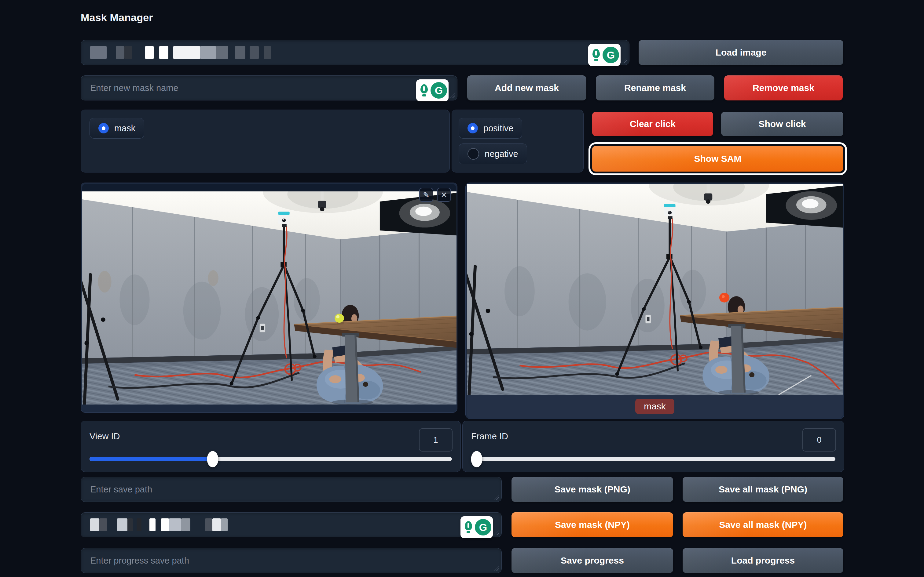 The height and width of the screenshot is (577, 924). What do you see at coordinates (501, 154) in the screenshot?
I see `negative-radio-label: negative` at bounding box center [501, 154].